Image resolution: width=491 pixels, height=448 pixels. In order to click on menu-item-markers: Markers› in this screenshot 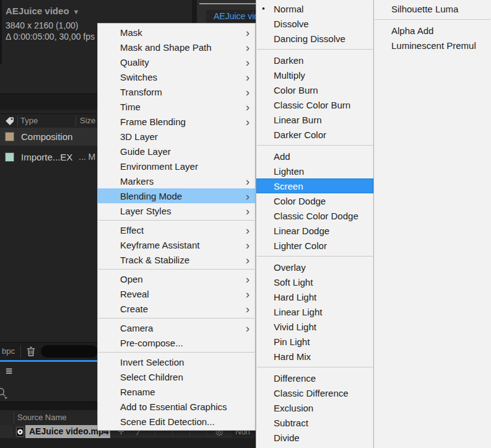, I will do `click(176, 181)`.